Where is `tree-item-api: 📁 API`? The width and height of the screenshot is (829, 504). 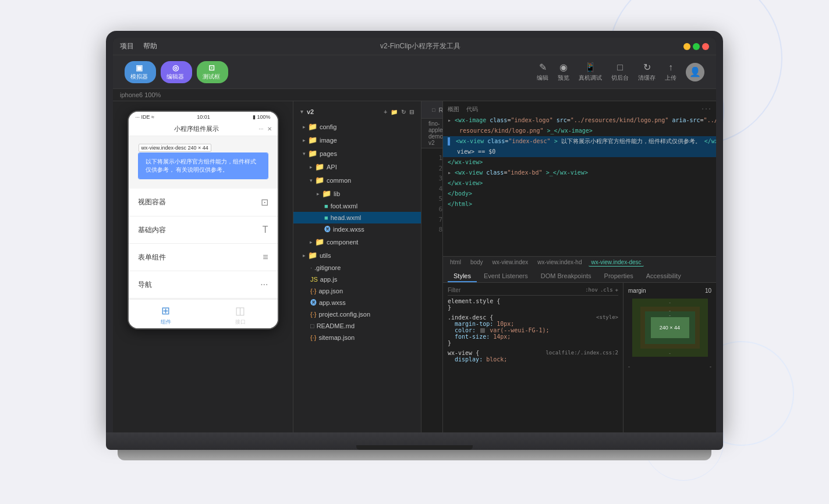
tree-item-api: 📁 API is located at coordinates (357, 166).